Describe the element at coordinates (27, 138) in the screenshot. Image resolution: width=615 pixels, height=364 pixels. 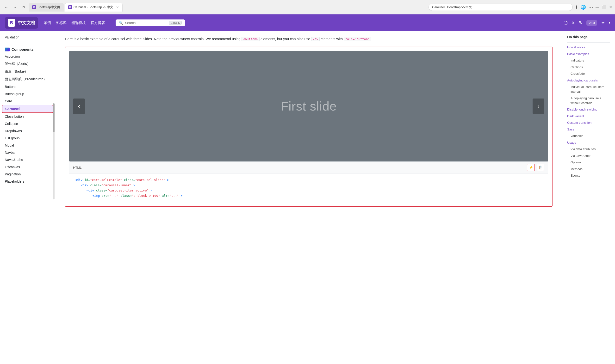
I see `sidebar-item-list-group: List group` at that location.